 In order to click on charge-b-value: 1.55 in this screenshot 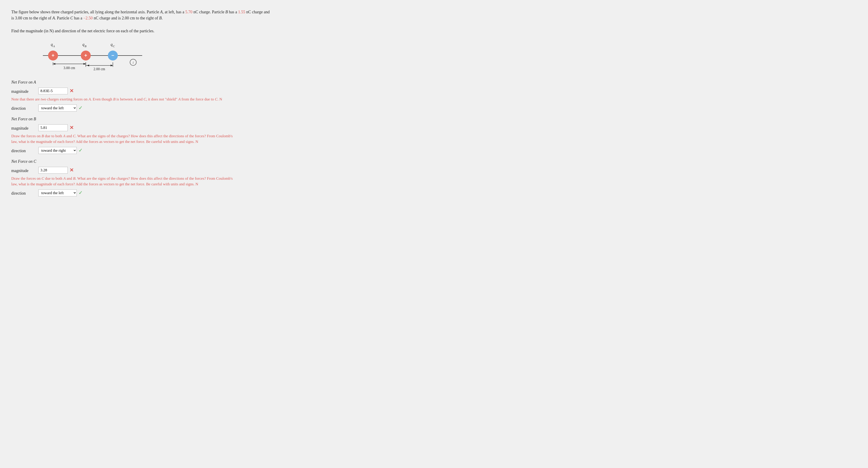, I will do `click(242, 12)`.